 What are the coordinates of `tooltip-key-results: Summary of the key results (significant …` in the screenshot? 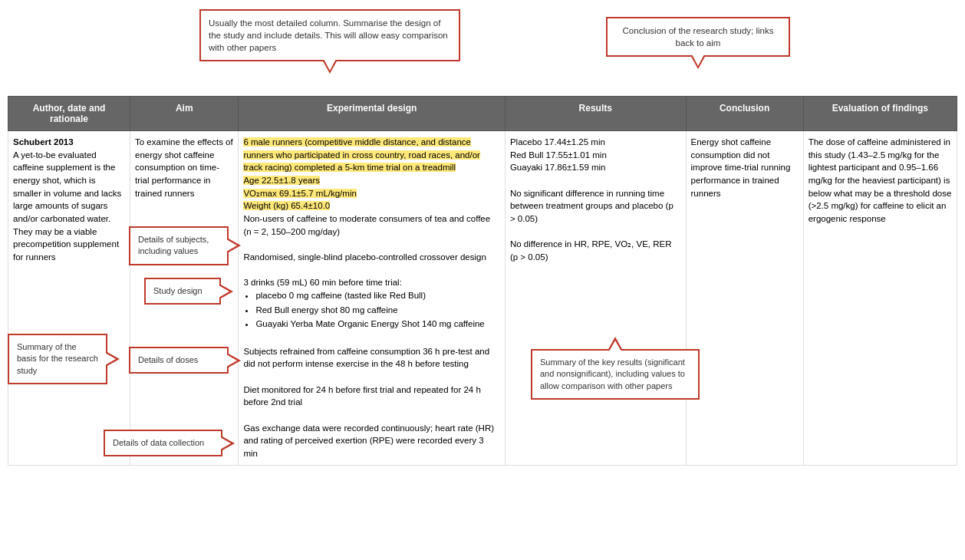 It's located at (615, 374).